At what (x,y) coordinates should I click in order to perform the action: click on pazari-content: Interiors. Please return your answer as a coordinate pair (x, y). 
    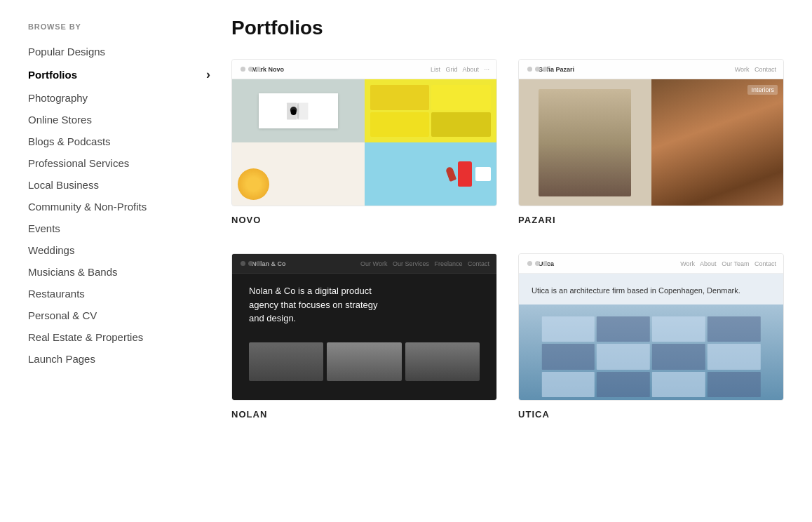
    Looking at the image, I should click on (651, 142).